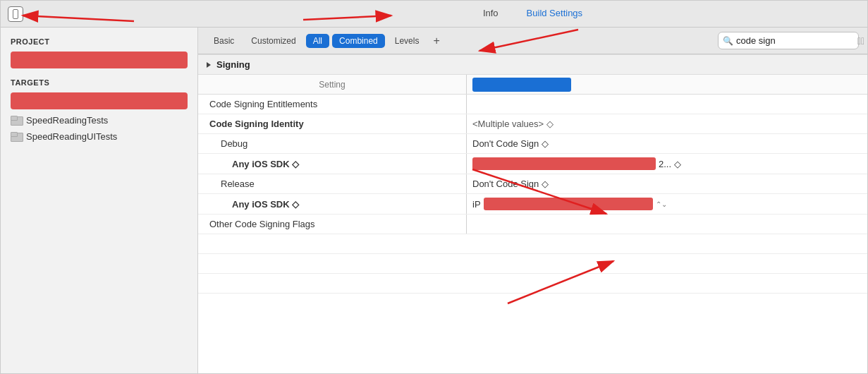 The height and width of the screenshot is (374, 868). Describe the element at coordinates (522, 85) in the screenshot. I see `col-value-header-bar` at that location.